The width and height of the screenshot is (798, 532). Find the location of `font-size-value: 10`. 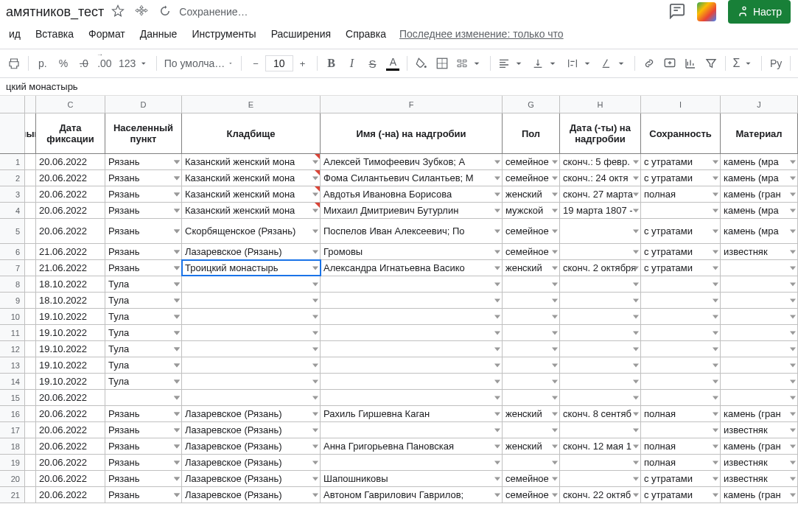

font-size-value: 10 is located at coordinates (279, 63).